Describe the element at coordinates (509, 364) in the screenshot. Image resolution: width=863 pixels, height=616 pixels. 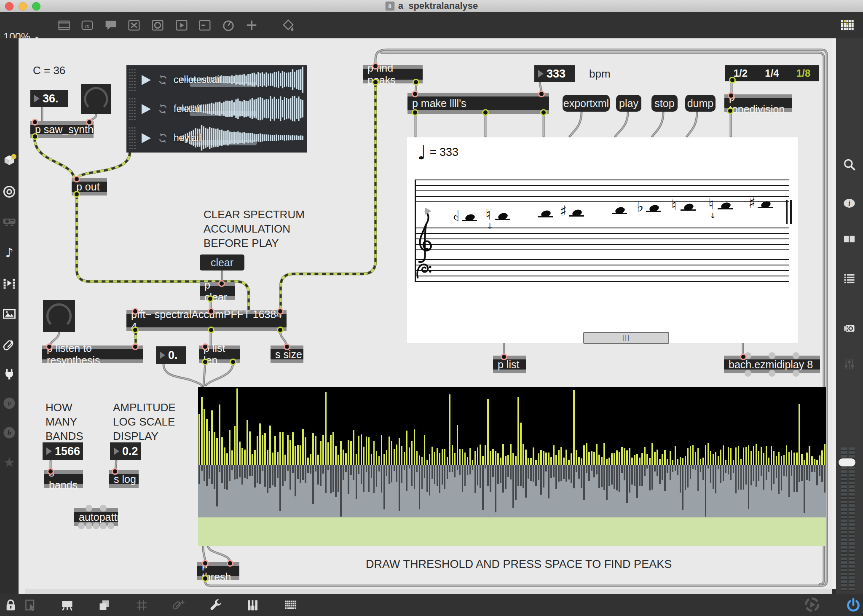
I see `p-list: p list` at that location.